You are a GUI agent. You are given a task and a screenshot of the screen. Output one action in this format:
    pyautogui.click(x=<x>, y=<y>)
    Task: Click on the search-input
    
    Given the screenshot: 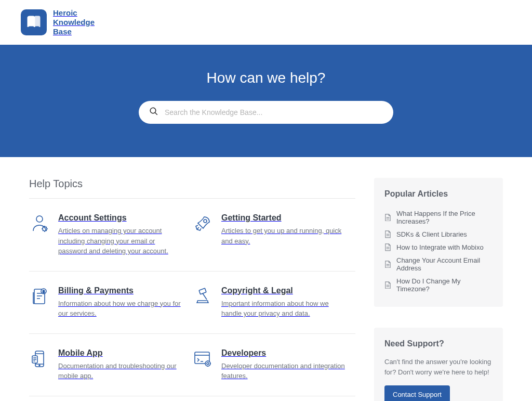 What is the action you would take?
    pyautogui.click(x=274, y=112)
    